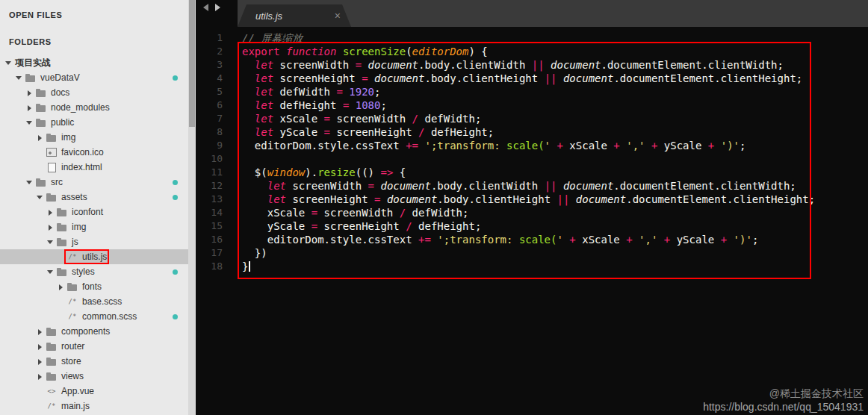  I want to click on tree-item-js: js, so click(94, 242).